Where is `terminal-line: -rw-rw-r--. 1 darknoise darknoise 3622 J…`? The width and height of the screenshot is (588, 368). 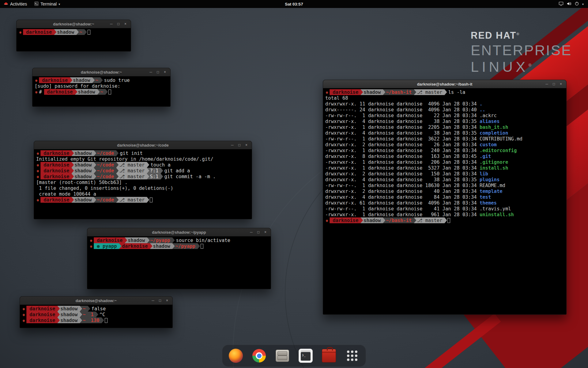 terminal-line: -rw-rw-r--. 1 darknoise darknoise 3622 J… is located at coordinates (445, 139).